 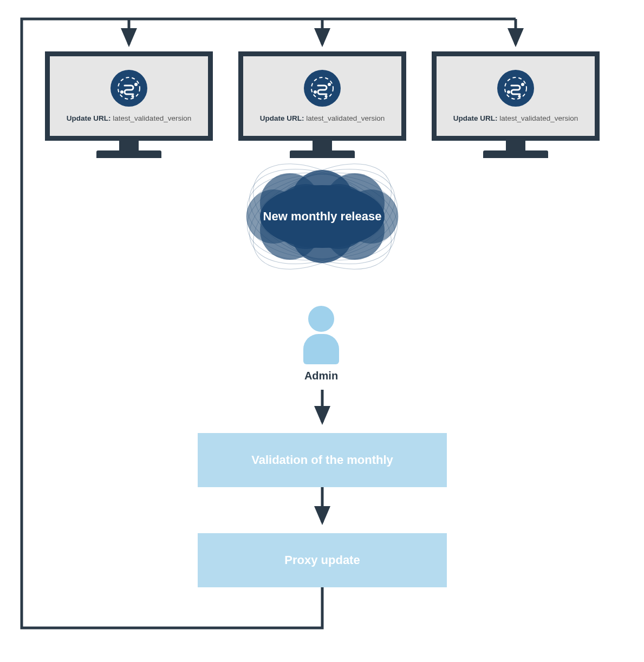 I want to click on cloud-label: New monthly release, so click(x=323, y=217).